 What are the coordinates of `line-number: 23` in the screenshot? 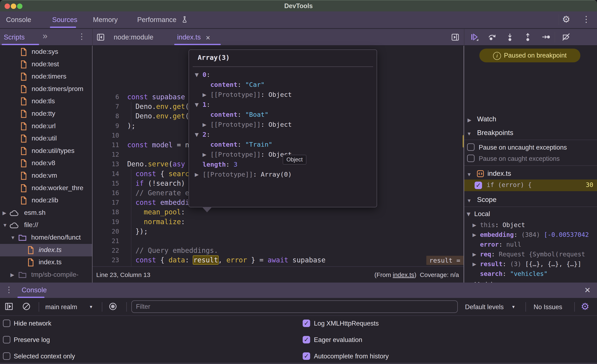 It's located at (106, 260).